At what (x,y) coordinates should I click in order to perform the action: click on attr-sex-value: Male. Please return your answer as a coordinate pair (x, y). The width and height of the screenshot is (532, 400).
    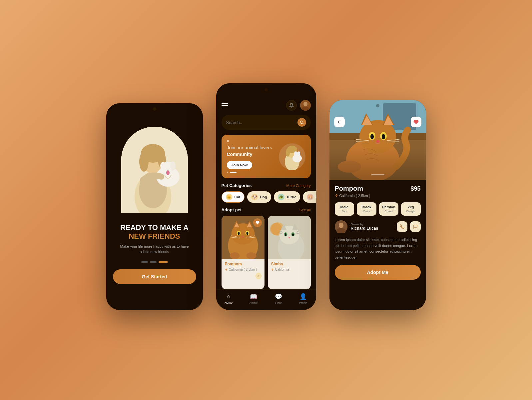
    Looking at the image, I should click on (344, 207).